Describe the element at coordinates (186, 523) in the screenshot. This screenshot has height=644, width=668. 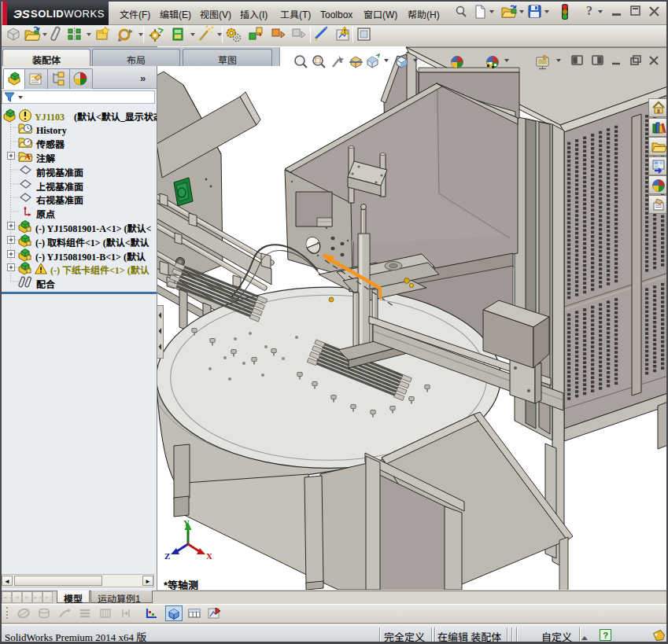
I see `svg-text: Y` at that location.